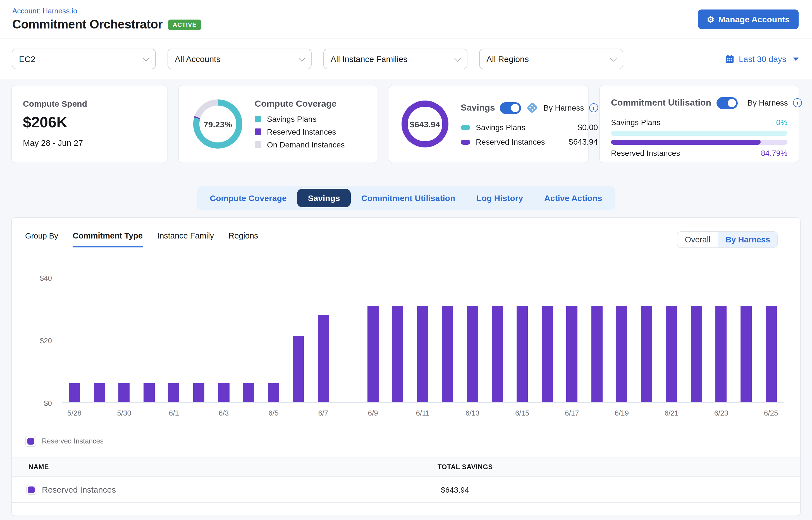 This screenshot has height=520, width=812. I want to click on view-overall: Overall, so click(698, 240).